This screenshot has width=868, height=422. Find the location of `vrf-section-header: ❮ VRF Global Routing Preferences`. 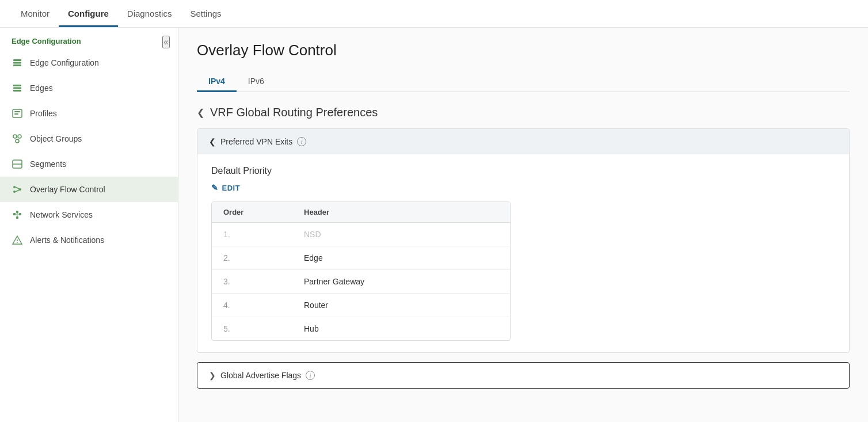

vrf-section-header: ❮ VRF Global Routing Preferences is located at coordinates (523, 113).